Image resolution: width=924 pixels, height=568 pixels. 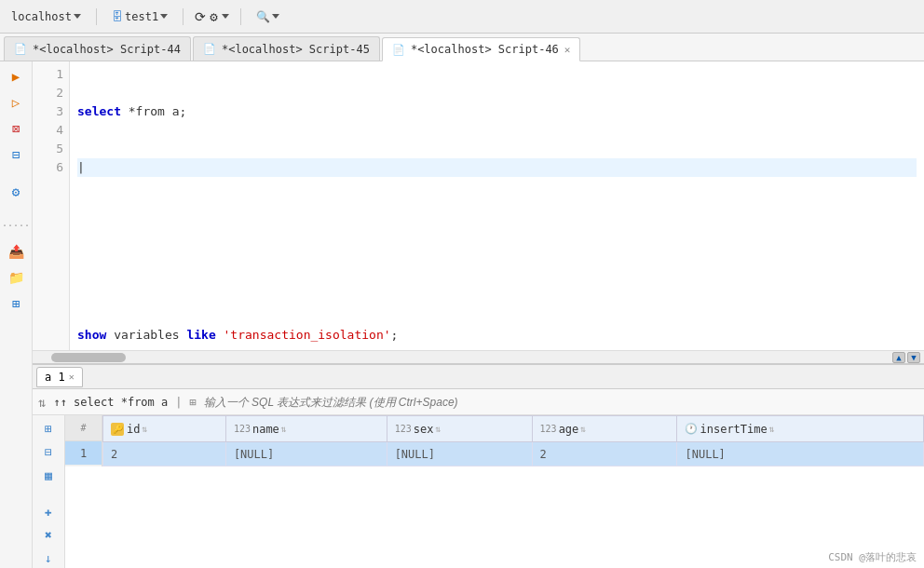 What do you see at coordinates (16, 76) in the screenshot?
I see `run-icon: ▶` at bounding box center [16, 76].